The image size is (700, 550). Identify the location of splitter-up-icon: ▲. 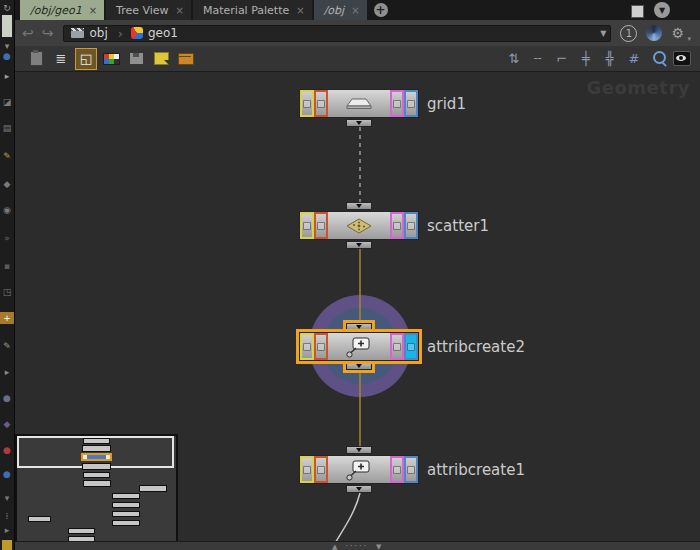
(334, 546).